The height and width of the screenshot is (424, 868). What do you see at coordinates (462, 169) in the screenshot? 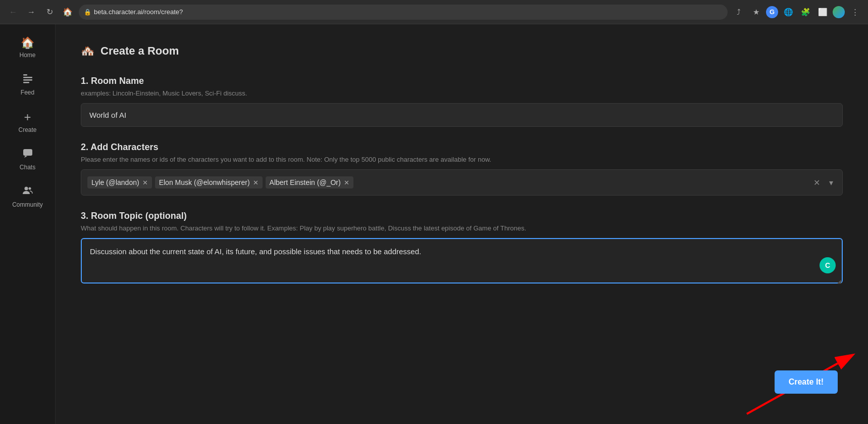
I see `add-characters-section: 2. Add Characters Please enter the names…` at bounding box center [462, 169].